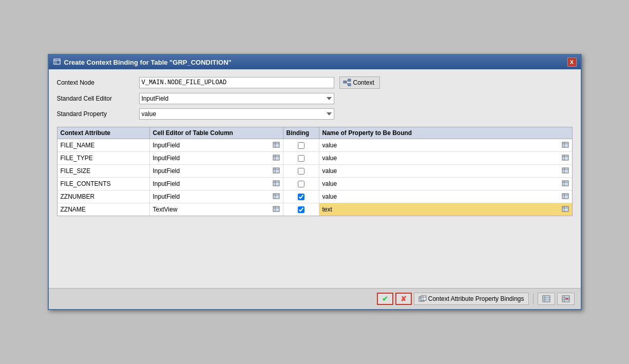  Describe the element at coordinates (566, 299) in the screenshot. I see `delete-row-icon` at that location.